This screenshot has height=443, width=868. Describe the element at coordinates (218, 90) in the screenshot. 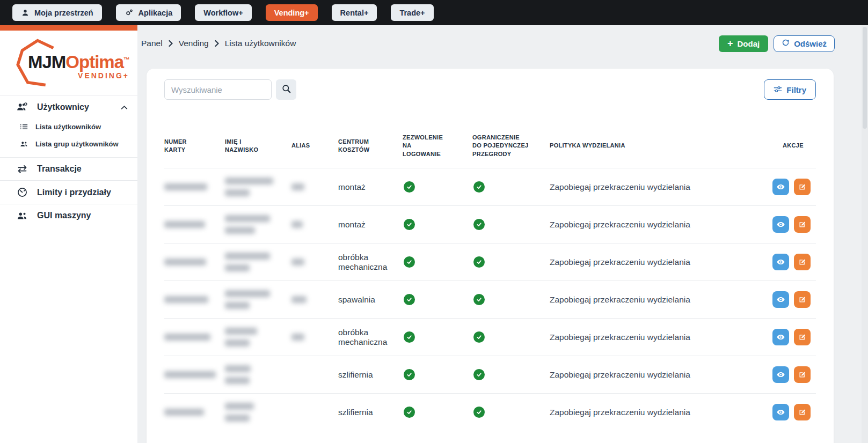

I see `search-input` at that location.